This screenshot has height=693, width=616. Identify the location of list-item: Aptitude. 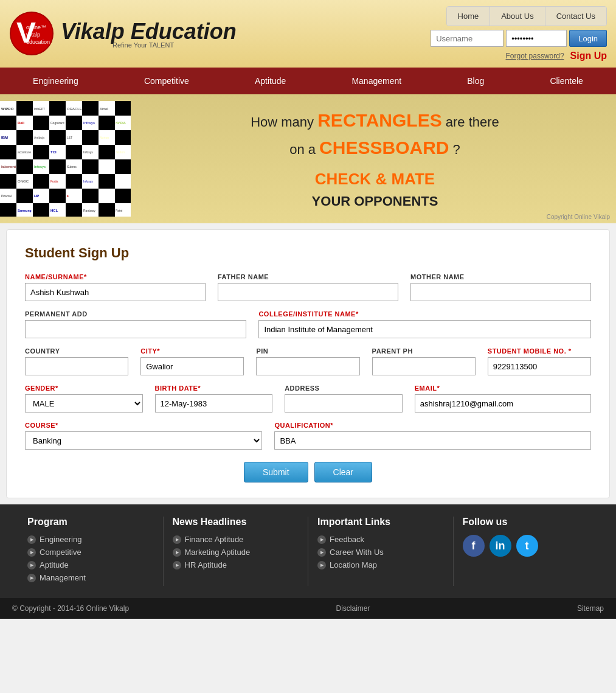
(91, 565).